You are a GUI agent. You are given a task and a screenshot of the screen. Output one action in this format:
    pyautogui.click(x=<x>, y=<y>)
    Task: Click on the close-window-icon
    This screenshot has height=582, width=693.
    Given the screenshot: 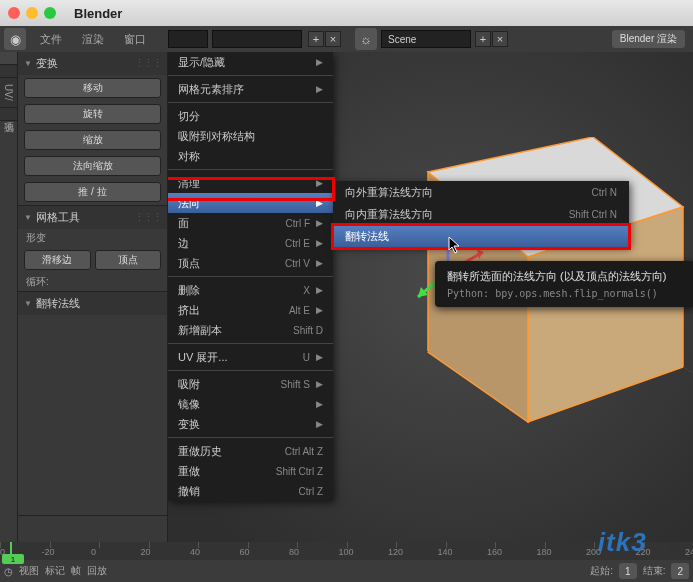 What is the action you would take?
    pyautogui.click(x=14, y=13)
    